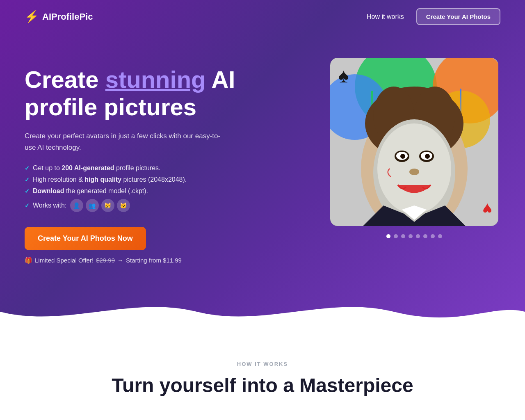  I want to click on offer-label: Limited Special Offer!, so click(64, 260).